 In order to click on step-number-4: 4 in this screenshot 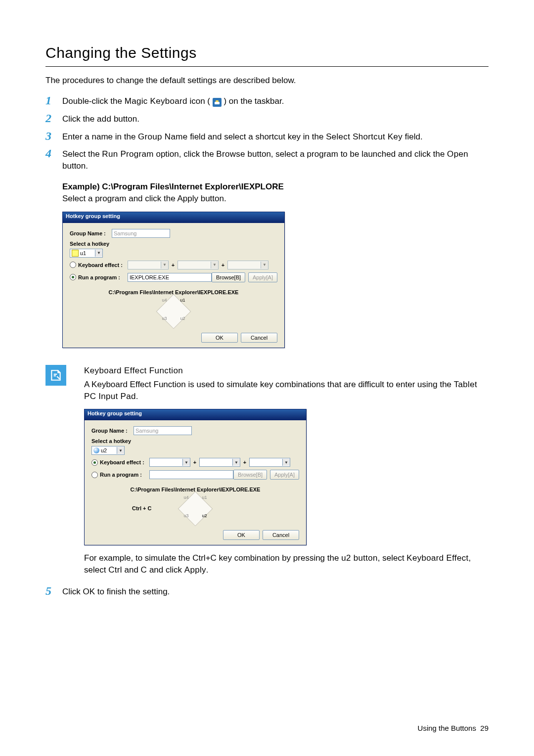, I will do `click(54, 153)`.